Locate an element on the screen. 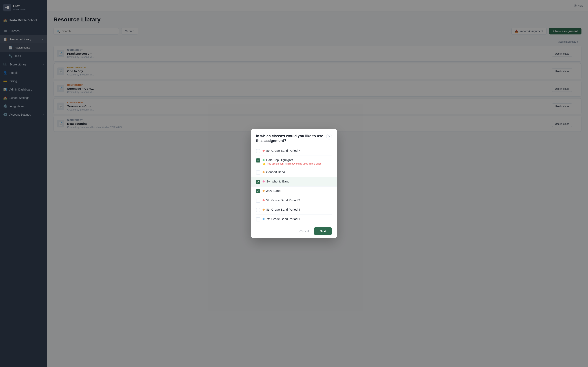 The width and height of the screenshot is (588, 367). class-info: Half Step Highlights ⚠️ This assignment … is located at coordinates (297, 162).